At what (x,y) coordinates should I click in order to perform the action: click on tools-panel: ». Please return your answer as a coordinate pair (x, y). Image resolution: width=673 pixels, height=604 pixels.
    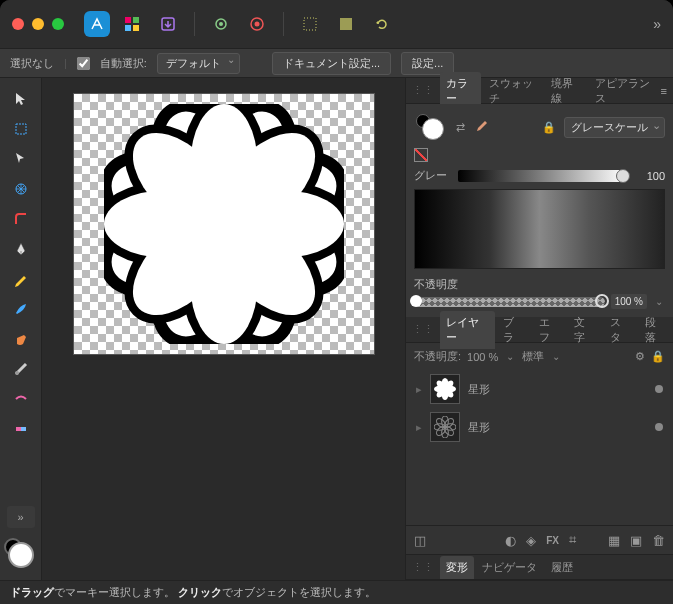
    Looking at the image, I should click on (21, 329).